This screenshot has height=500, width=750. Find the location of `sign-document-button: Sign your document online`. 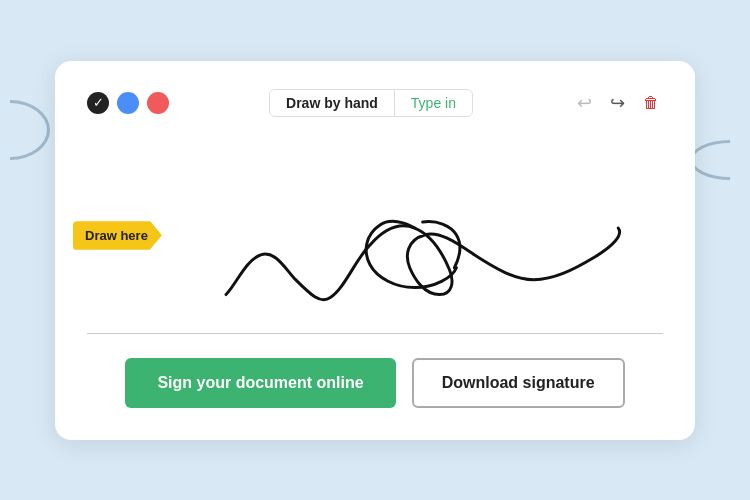

sign-document-button: Sign your document online is located at coordinates (260, 383).